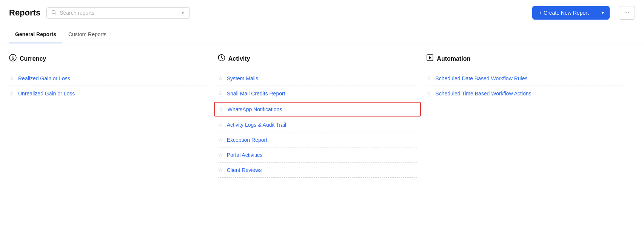 The height and width of the screenshot is (247, 644). I want to click on report-item-activity-logs: ☆ Activity Logs & Audit Trail, so click(318, 125).